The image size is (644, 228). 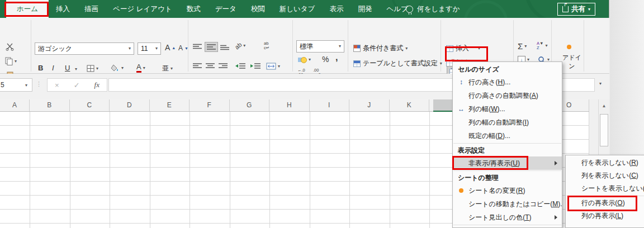 What do you see at coordinates (93, 68) in the screenshot?
I see `borders-button: ▾` at bounding box center [93, 68].